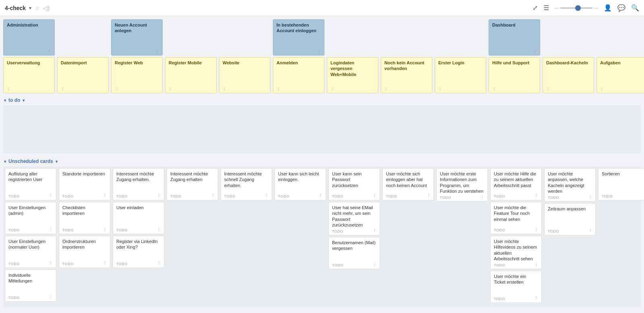 This screenshot has height=313, width=644. What do you see at coordinates (570, 185) in the screenshot?
I see `card-kacheln-anpassen: User möchte anpassen, welche Kacheln ang…` at bounding box center [570, 185].